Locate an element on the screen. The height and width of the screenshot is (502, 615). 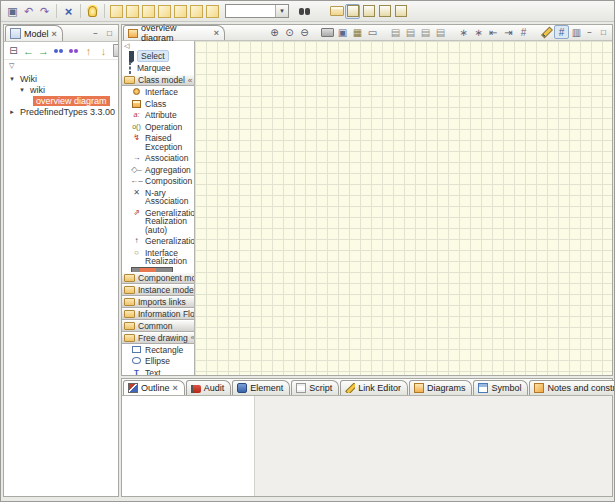
tab-model: Model × is located at coordinates (34, 33).